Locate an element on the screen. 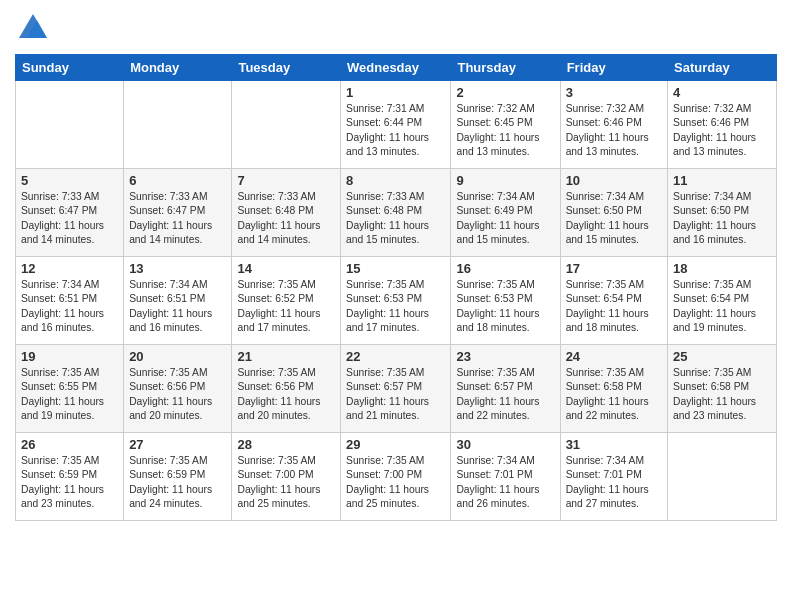 The image size is (792, 612). calendar-week-5: 26Sunrise: 7:35 AM Sunset: 6:59 PM Dayli… is located at coordinates (396, 477).